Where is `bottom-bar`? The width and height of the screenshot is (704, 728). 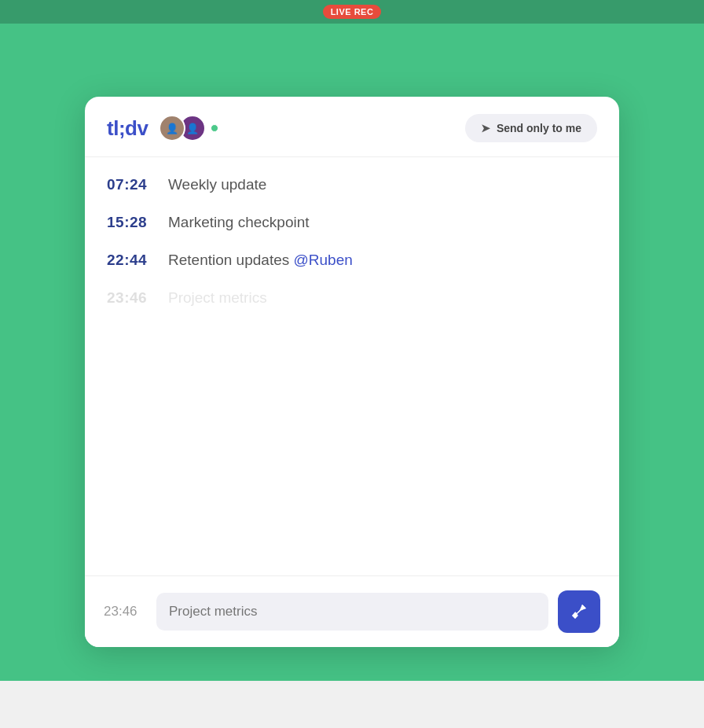 bottom-bar is located at coordinates (352, 704).